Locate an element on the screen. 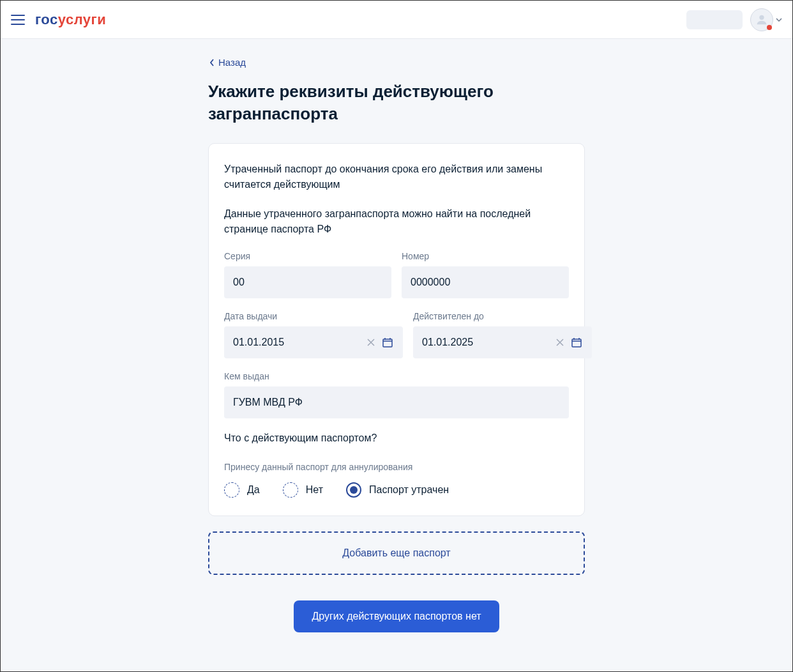 The height and width of the screenshot is (672, 793). logo: госуслуги is located at coordinates (70, 20).